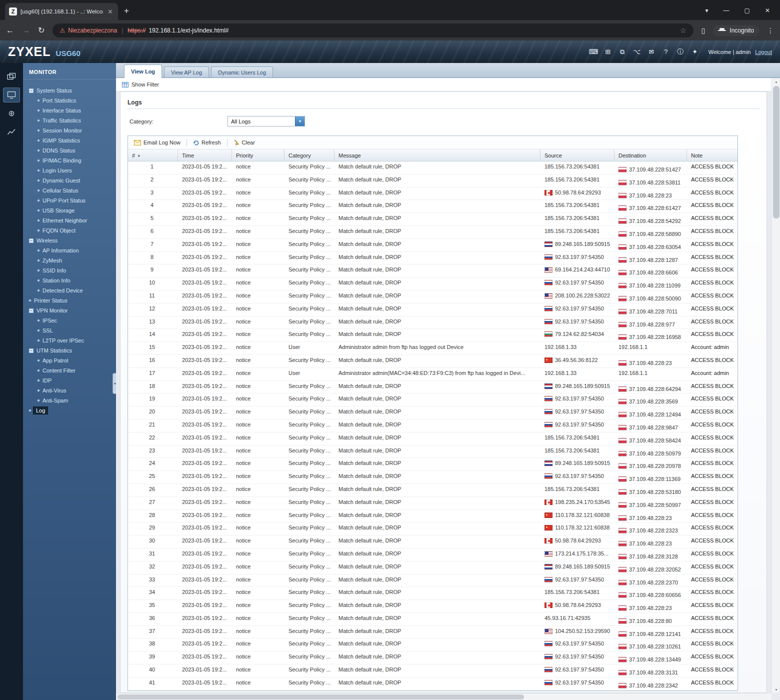 The width and height of the screenshot is (780, 700). Describe the element at coordinates (70, 390) in the screenshot. I see `sidebar-item-anti-virus: Anti-Virus` at that location.